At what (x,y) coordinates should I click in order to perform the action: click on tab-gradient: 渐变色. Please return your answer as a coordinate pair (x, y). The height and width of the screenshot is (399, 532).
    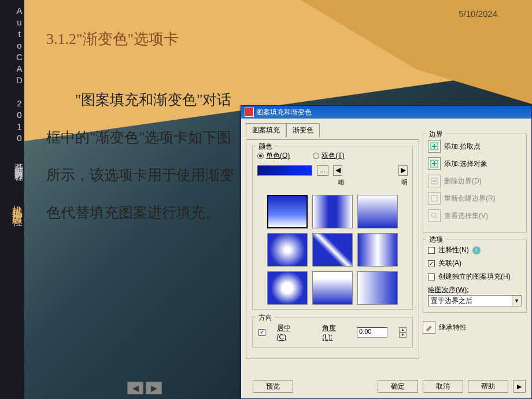
    Looking at the image, I should click on (303, 131).